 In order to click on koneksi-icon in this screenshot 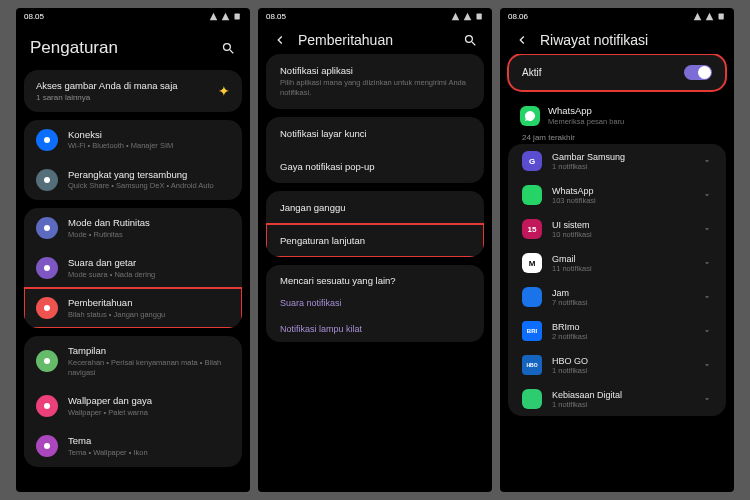, I will do `click(47, 140)`.